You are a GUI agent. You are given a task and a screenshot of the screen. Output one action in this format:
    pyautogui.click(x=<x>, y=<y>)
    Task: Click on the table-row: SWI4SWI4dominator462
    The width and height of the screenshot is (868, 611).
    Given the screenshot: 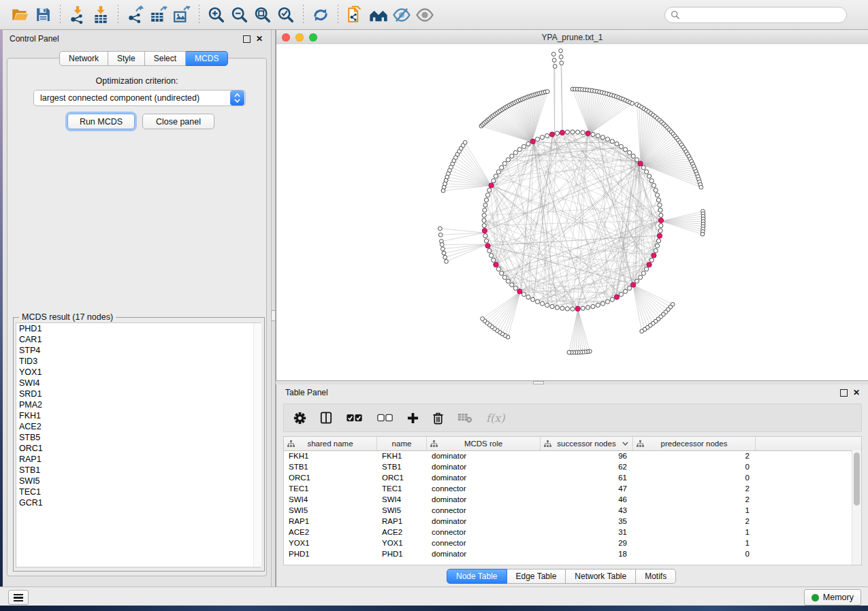 What is the action you would take?
    pyautogui.click(x=573, y=499)
    